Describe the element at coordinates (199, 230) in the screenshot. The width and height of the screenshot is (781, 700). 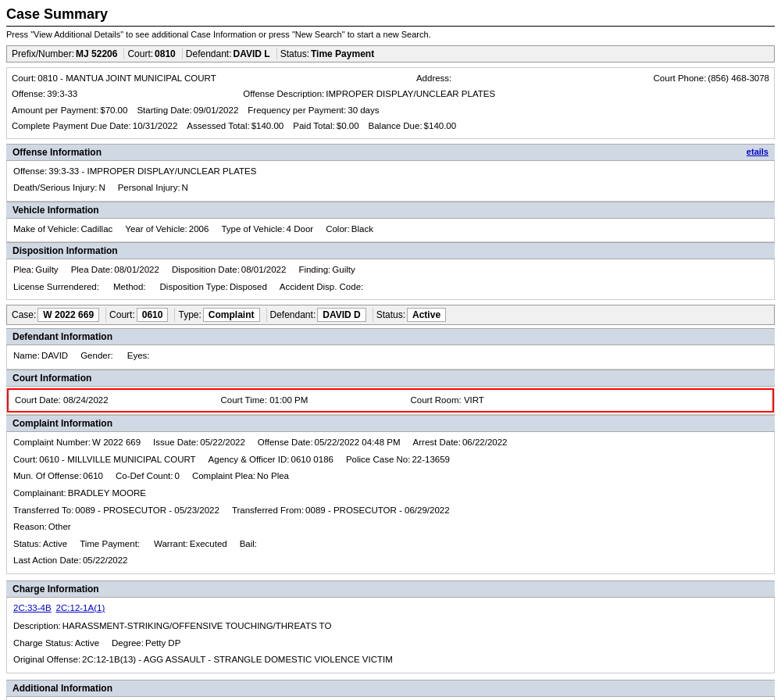
I see `vi-year-value: 2006` at that location.